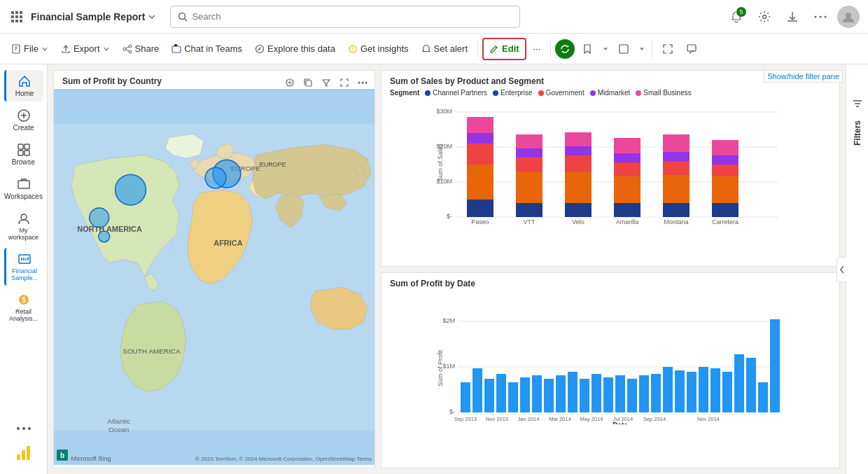 This screenshot has height=474, width=868. What do you see at coordinates (24, 189) in the screenshot?
I see `sidebar-item-workspaces: Workspaces` at bounding box center [24, 189].